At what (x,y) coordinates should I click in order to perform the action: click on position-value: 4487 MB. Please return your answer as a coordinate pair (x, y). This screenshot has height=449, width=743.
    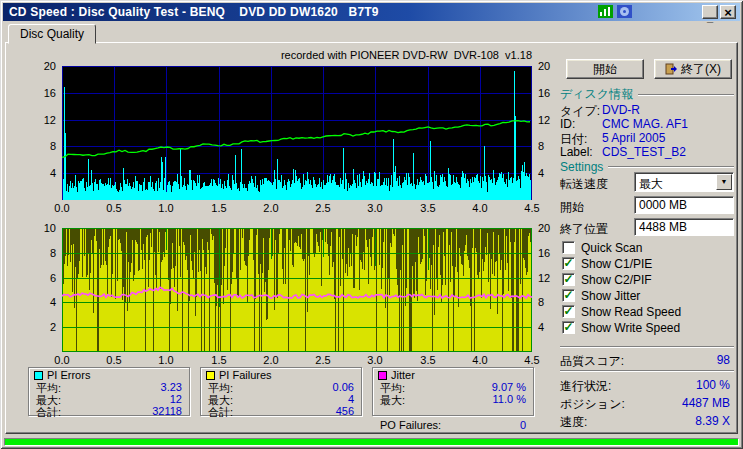
    Looking at the image, I should click on (706, 403).